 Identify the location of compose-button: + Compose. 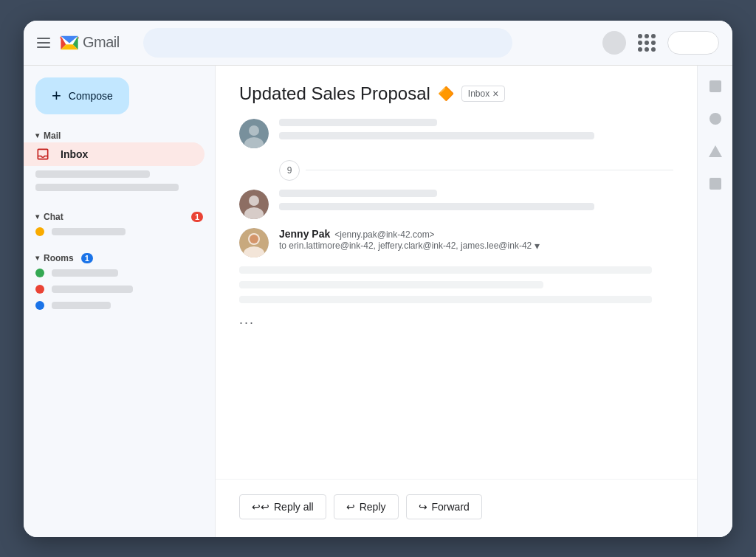
(83, 96).